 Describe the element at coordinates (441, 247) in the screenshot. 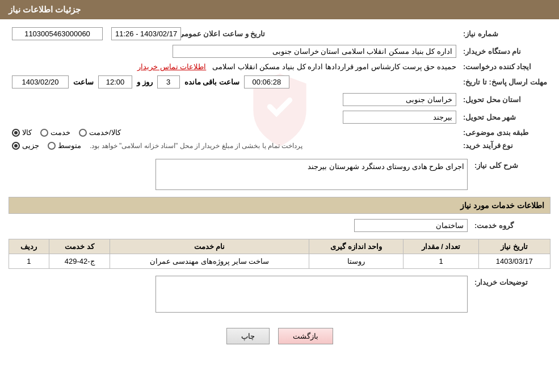

I see `col-quantity: تعداد / مقدار` at that location.